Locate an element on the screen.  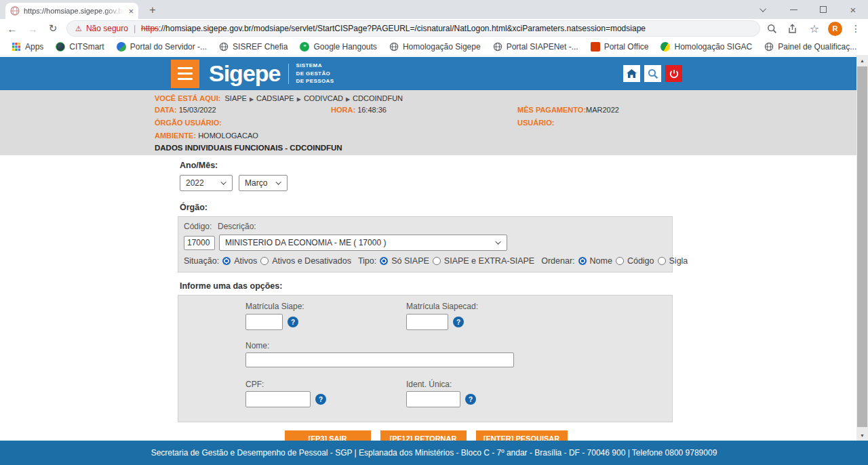
mes-pagamento-value: MAR2022 is located at coordinates (602, 110).